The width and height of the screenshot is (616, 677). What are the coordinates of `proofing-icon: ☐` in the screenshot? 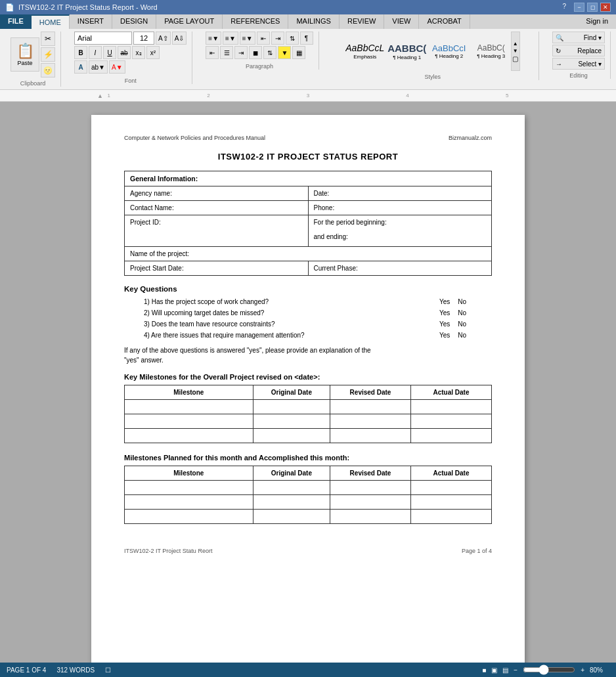 It's located at (108, 670).